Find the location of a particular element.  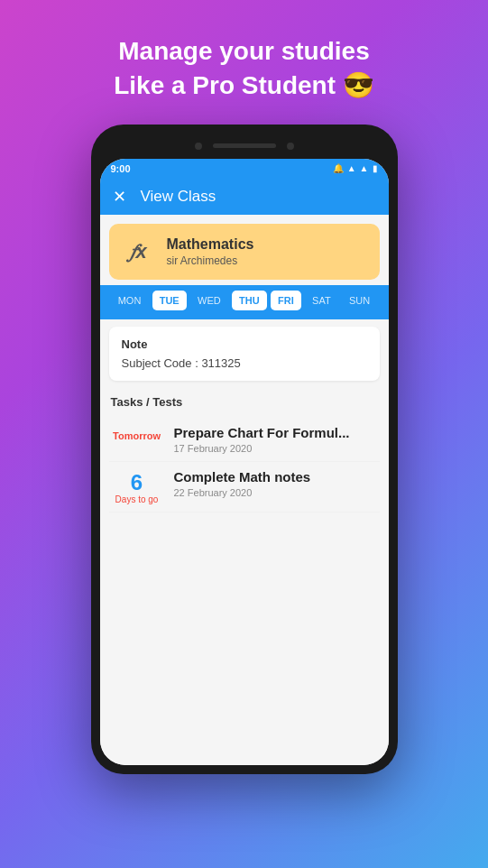

task-badge-days-label-2: Days to go is located at coordinates (137, 500).